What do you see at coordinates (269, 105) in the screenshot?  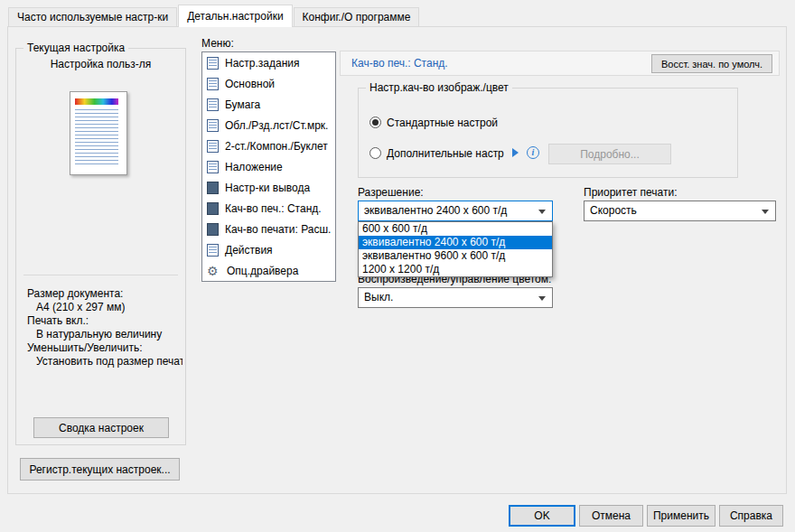 I see `menu-item-paper: Бумага` at bounding box center [269, 105].